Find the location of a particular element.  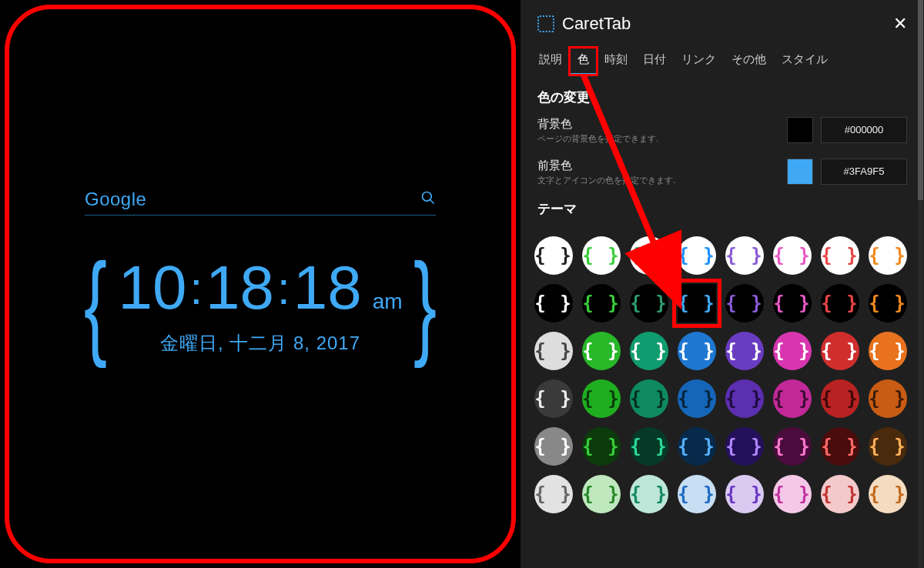

tab-時刻: 時刻 is located at coordinates (616, 62).